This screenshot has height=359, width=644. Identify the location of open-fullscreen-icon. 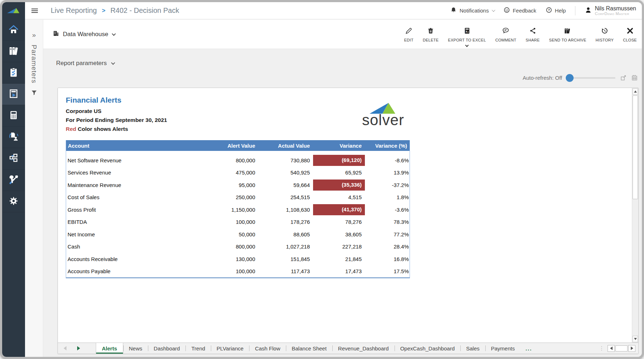
(623, 78).